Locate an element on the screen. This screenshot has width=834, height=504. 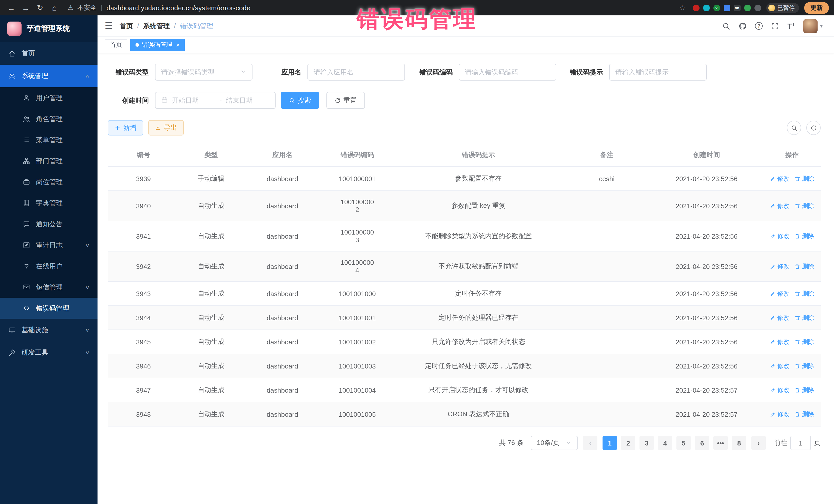
next-page-button: › is located at coordinates (759, 443).